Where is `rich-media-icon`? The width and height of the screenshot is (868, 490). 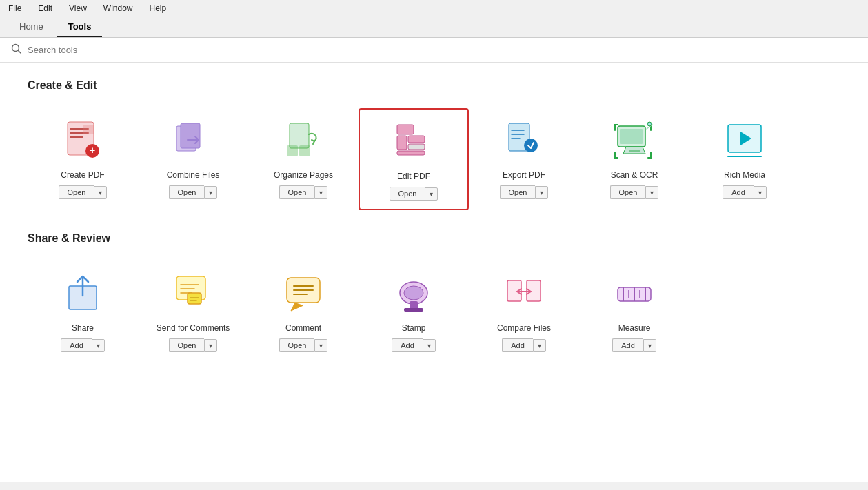 rich-media-icon is located at coordinates (745, 141).